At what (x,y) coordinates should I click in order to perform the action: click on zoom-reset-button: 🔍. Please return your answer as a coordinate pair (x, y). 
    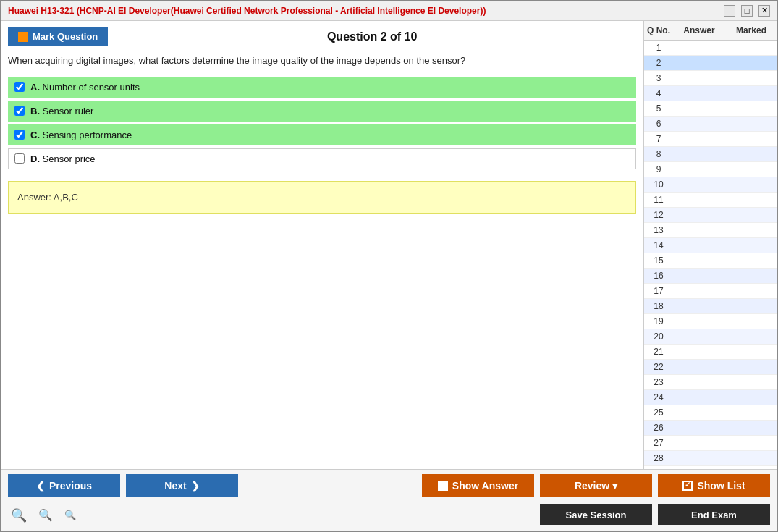
    Looking at the image, I should click on (46, 515).